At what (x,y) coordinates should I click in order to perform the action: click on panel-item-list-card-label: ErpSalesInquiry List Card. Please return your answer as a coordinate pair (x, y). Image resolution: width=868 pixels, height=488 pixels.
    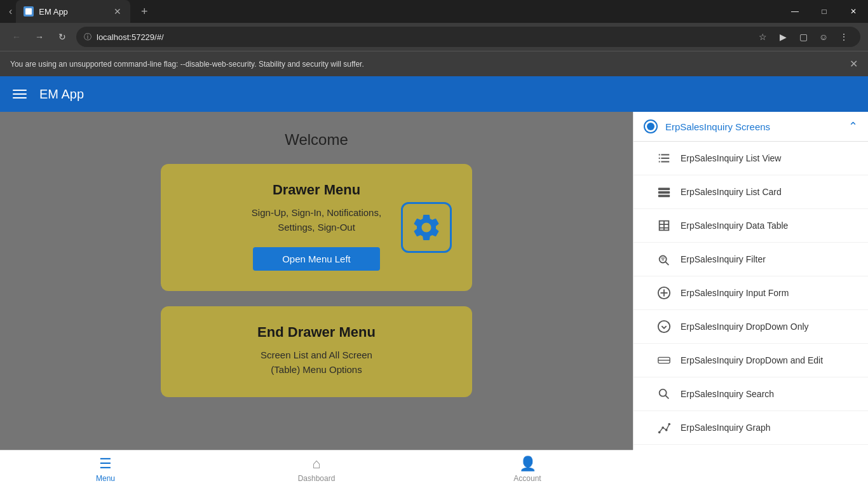
    Looking at the image, I should click on (731, 192).